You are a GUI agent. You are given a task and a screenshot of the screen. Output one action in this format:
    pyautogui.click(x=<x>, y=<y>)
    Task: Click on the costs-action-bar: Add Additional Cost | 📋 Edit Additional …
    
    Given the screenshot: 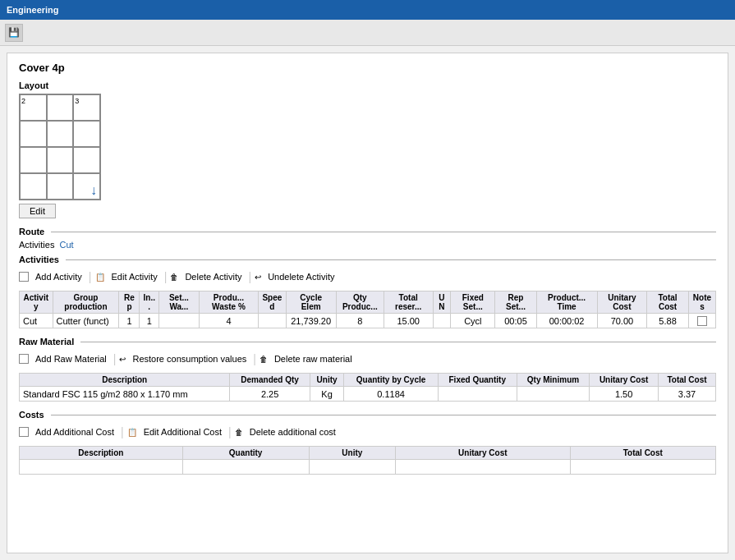 What is the action you would take?
    pyautogui.click(x=368, y=432)
    